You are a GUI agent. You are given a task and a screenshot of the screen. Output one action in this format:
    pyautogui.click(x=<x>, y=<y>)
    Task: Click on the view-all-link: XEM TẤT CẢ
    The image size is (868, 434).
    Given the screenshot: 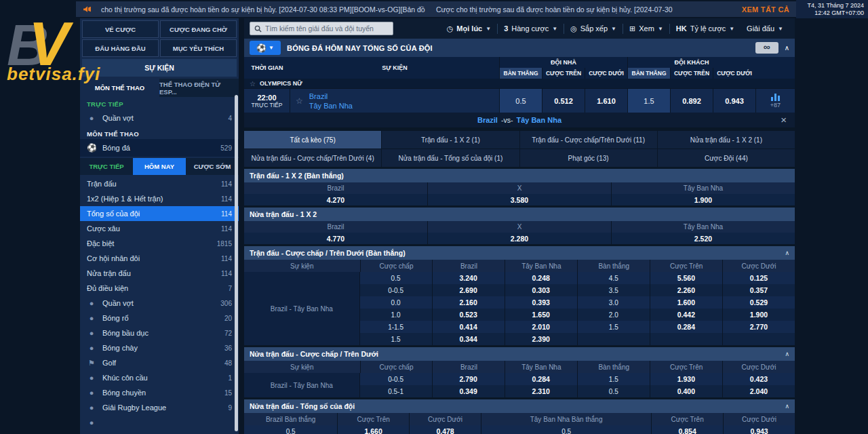 What is the action you would take?
    pyautogui.click(x=766, y=9)
    